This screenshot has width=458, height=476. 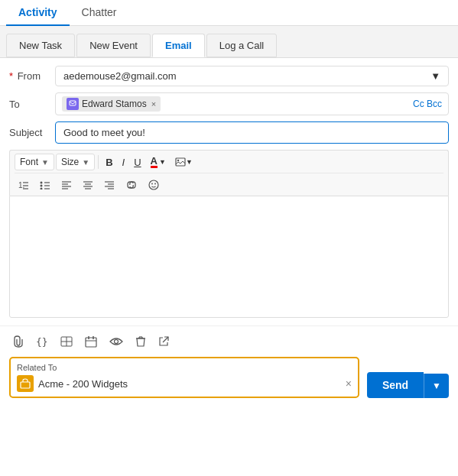 What do you see at coordinates (32, 104) in the screenshot?
I see `to-label: To` at bounding box center [32, 104].